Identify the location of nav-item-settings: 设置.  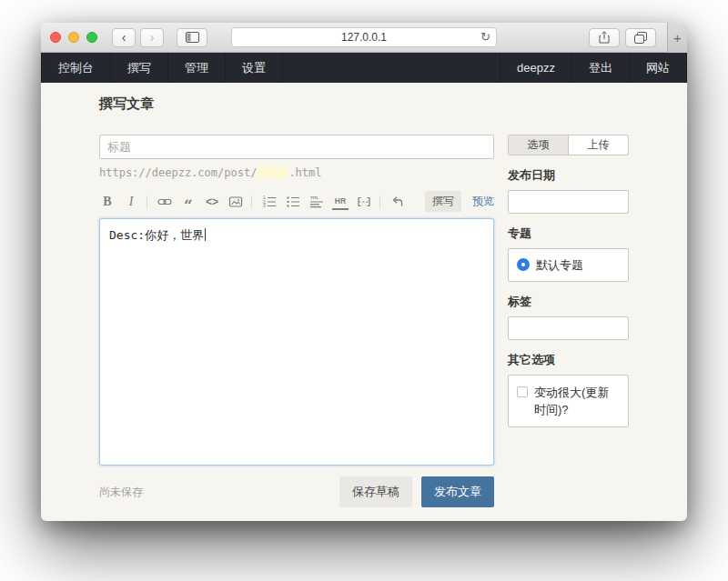
(255, 67).